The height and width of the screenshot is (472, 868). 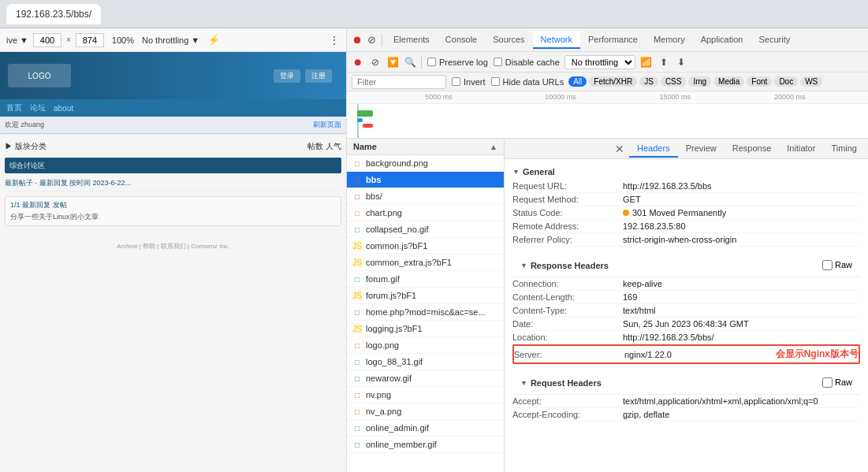 I want to click on tab-memory: Memory, so click(x=669, y=40).